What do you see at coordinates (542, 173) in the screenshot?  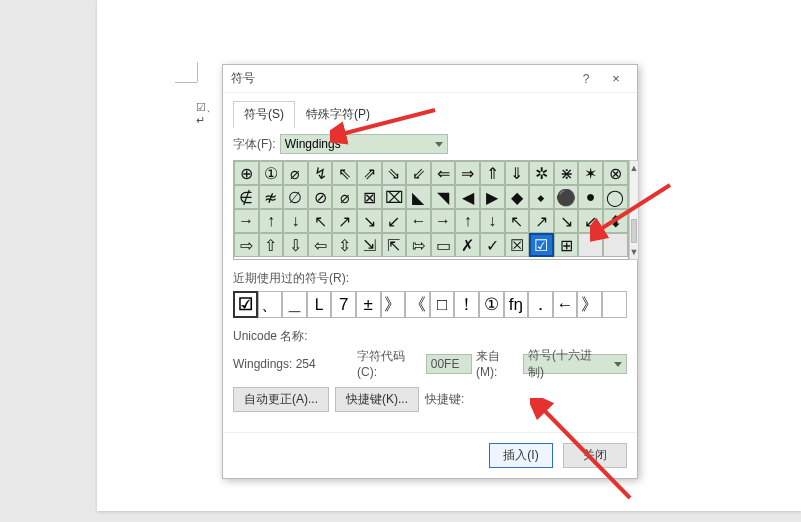 I see `symbol-cell: ✲` at bounding box center [542, 173].